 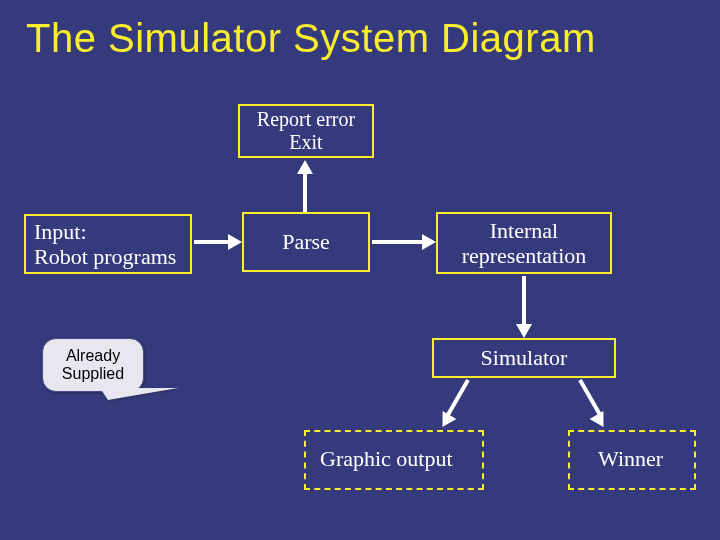 What do you see at coordinates (386, 459) in the screenshot?
I see `node-graphic-output-label: Graphic output` at bounding box center [386, 459].